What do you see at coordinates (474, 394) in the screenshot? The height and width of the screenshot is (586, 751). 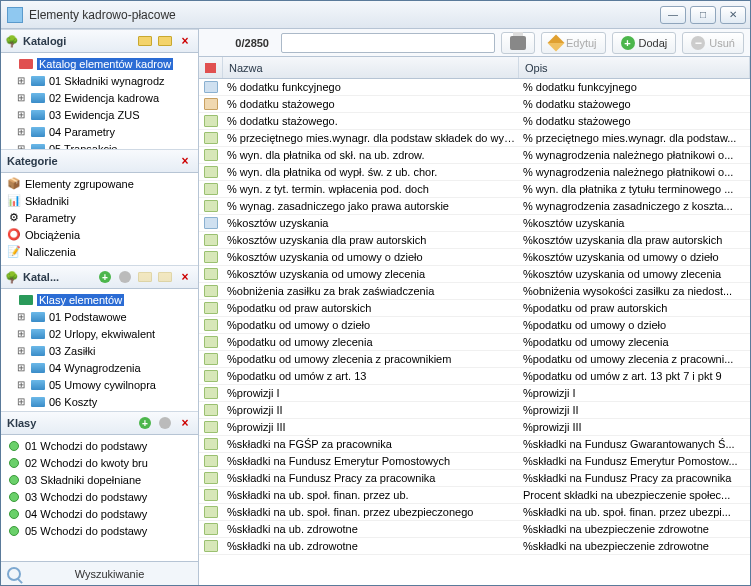 I see `table-row: %prowizji I %prowizji I` at bounding box center [474, 394].